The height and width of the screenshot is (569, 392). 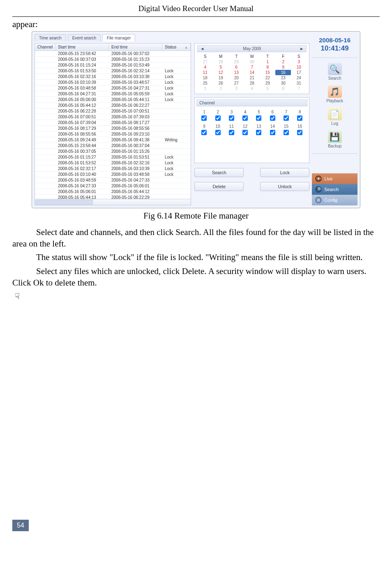 I want to click on figure-caption: Fig 6.14 Remote File manager, so click(x=196, y=216).